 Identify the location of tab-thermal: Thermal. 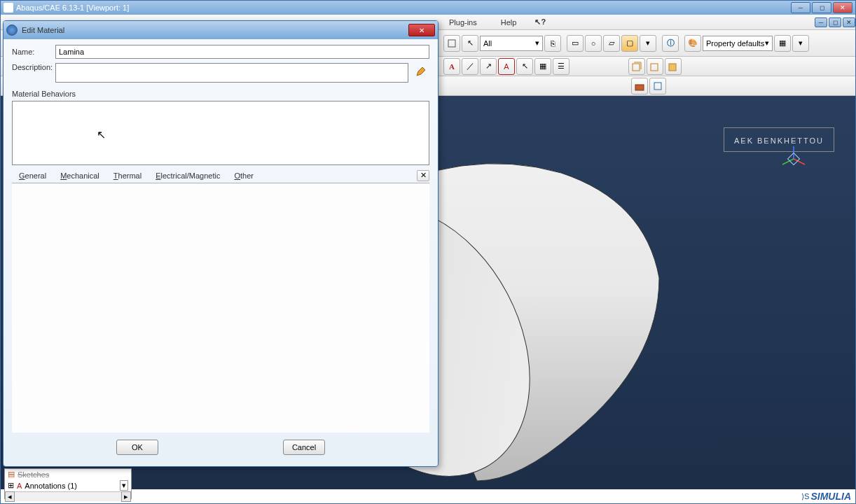
(127, 176).